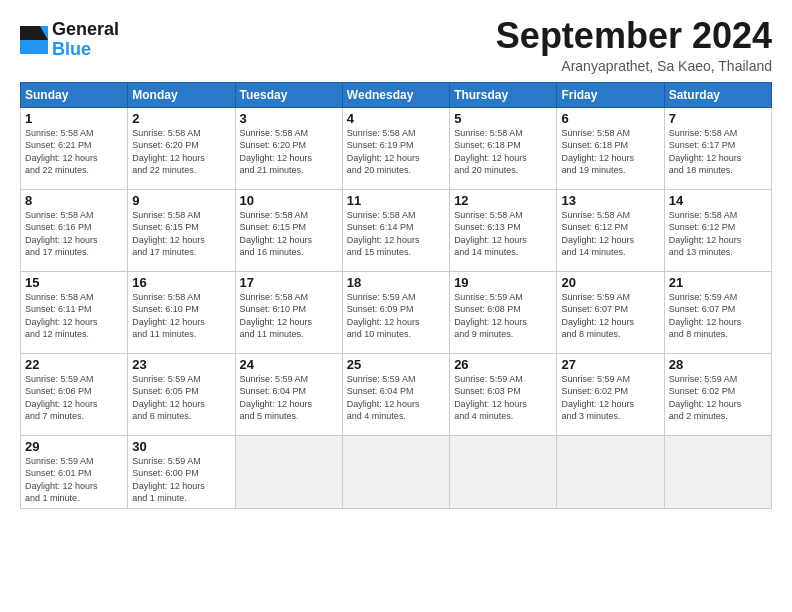 Image resolution: width=792 pixels, height=612 pixels. What do you see at coordinates (182, 472) in the screenshot?
I see `calendar-day: 30Sunrise: 5:59 AM Sunset: 6:00 PM Dayli…` at bounding box center [182, 472].